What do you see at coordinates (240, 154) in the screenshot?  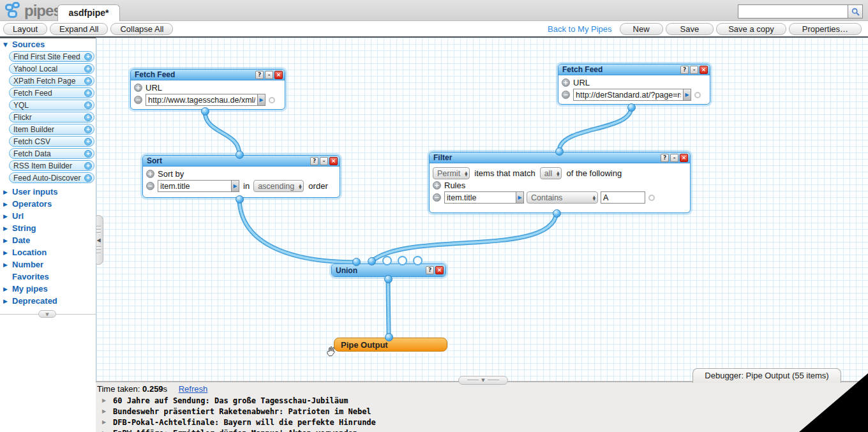 I see `input-terminal` at bounding box center [240, 154].